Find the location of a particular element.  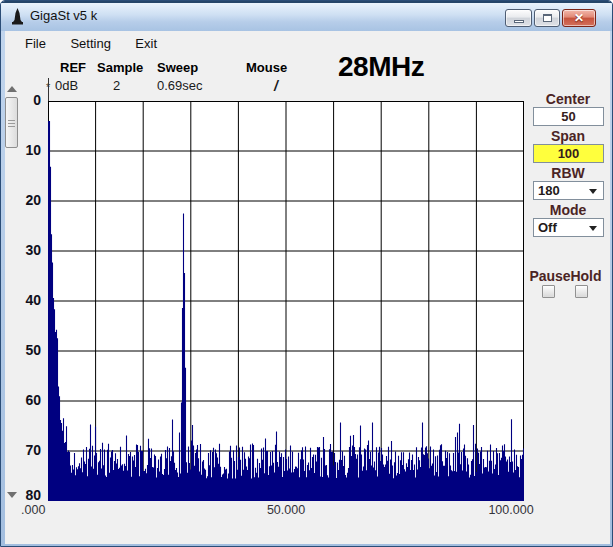

hold-label: Hold is located at coordinates (586, 276).